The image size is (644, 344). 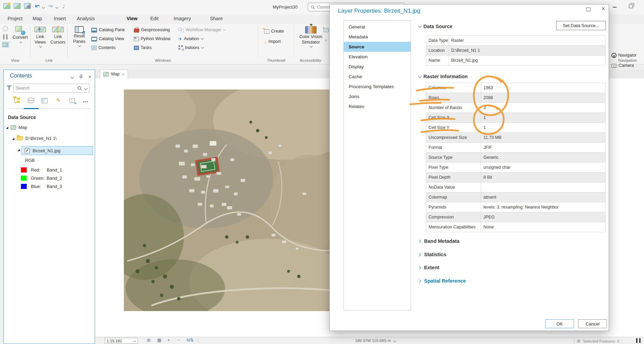 What do you see at coordinates (377, 37) in the screenshot?
I see `dialog-tab-metadata: Metadata` at bounding box center [377, 37].